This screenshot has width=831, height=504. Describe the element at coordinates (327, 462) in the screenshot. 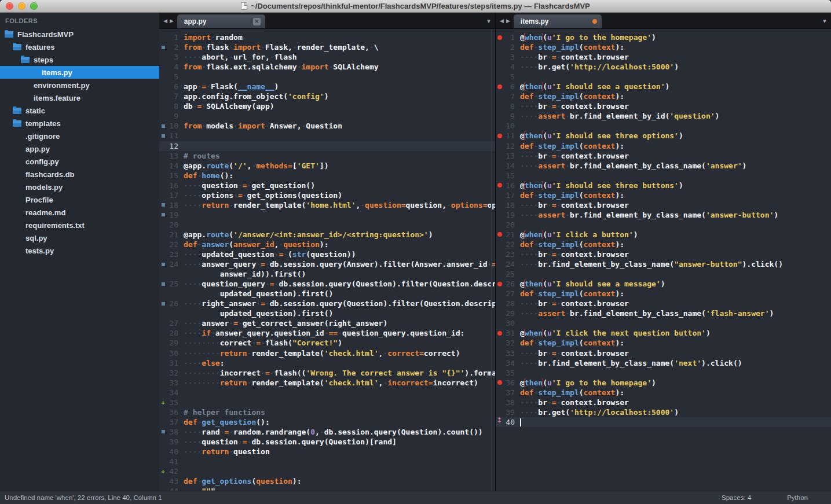

I see `code-line: 41` at that location.